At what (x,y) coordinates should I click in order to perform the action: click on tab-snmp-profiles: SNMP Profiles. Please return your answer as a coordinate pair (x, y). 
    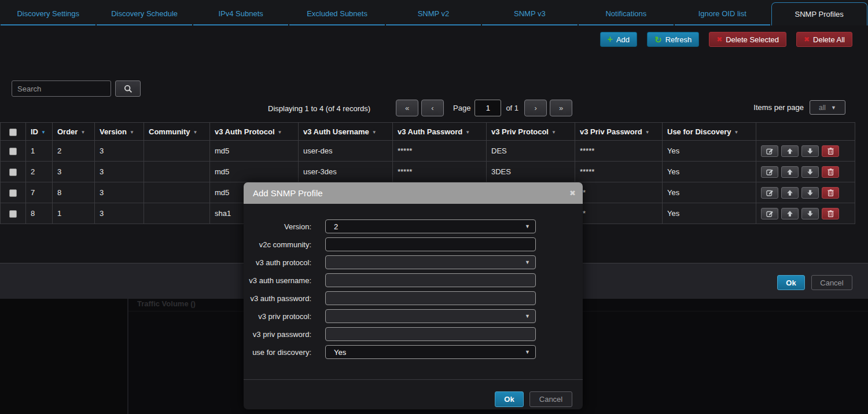
    Looking at the image, I should click on (819, 14).